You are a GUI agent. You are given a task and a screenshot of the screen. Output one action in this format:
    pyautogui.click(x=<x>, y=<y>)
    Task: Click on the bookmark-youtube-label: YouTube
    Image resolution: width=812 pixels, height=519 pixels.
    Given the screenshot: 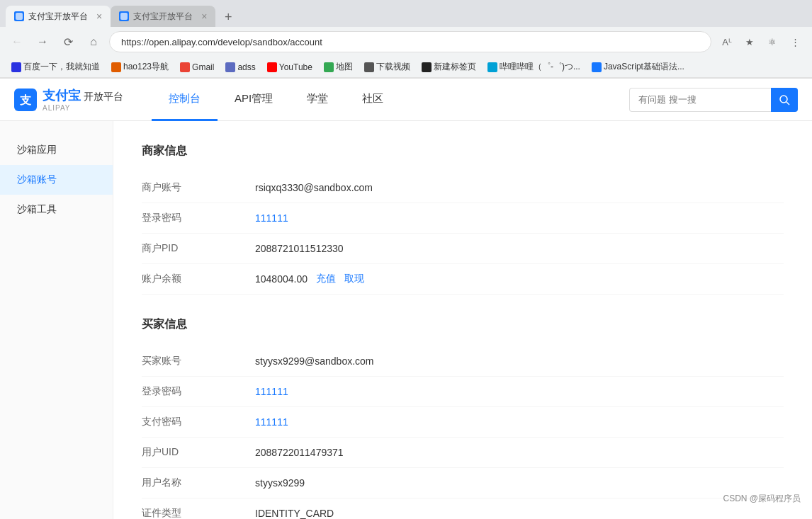 What is the action you would take?
    pyautogui.click(x=296, y=67)
    